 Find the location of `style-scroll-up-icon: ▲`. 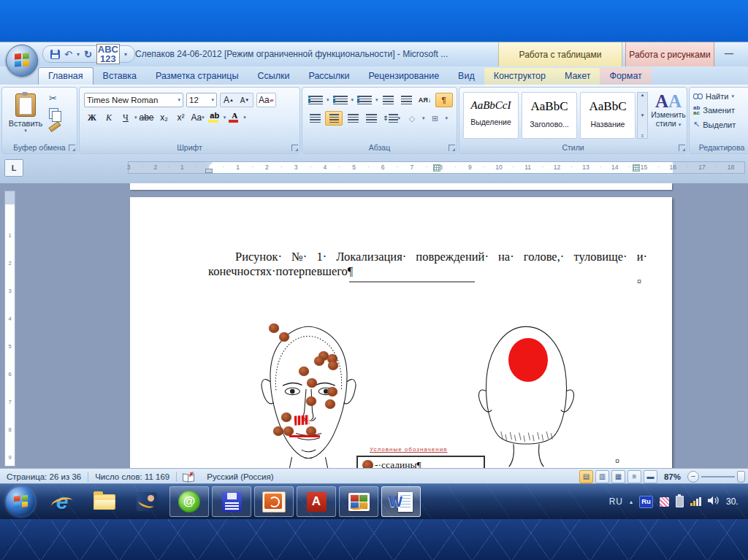

style-scroll-up-icon: ▲ is located at coordinates (643, 95).